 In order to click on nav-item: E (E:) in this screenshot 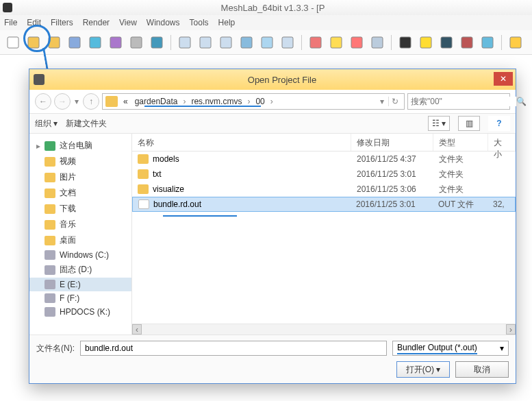, I will do `click(81, 284)`.